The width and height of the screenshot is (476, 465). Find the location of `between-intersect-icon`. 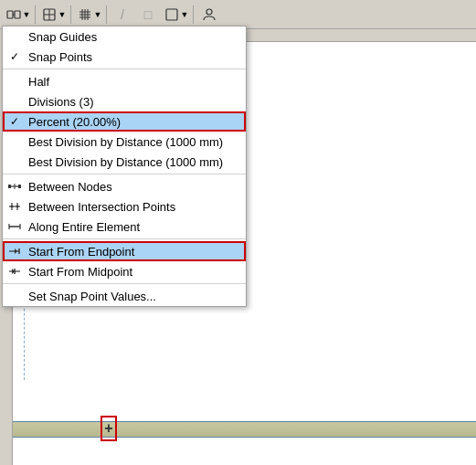

between-intersect-icon is located at coordinates (15, 206).